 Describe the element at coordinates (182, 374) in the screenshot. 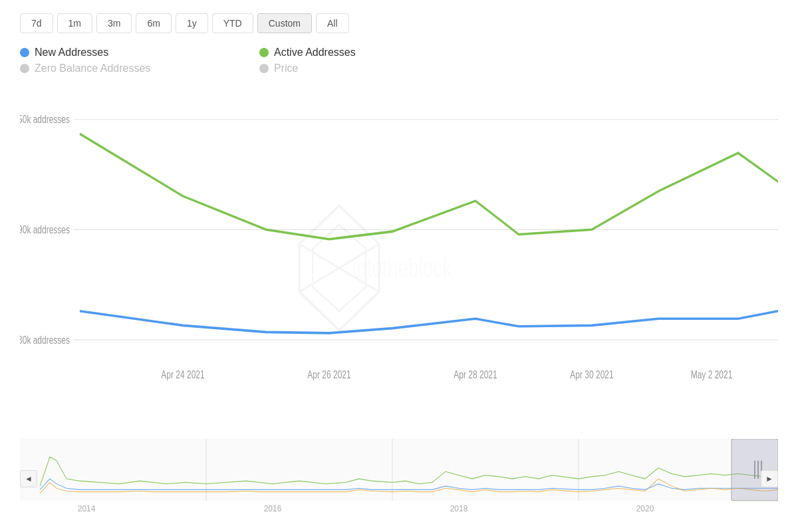

I see `svg-text: Apr 24 2021` at that location.